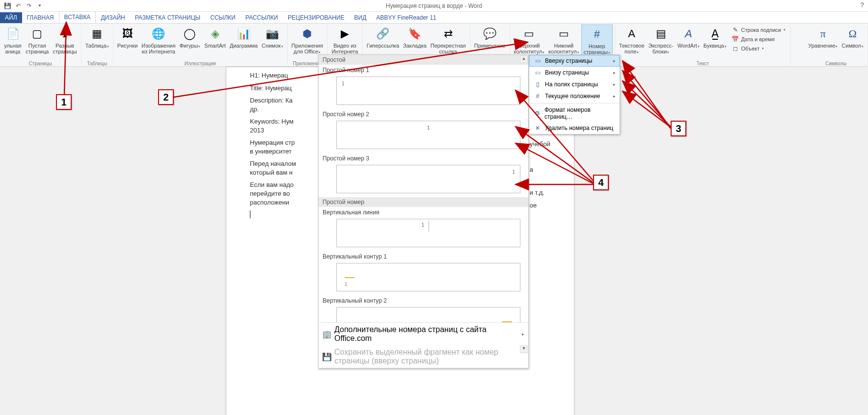 The image size is (868, 415). What do you see at coordinates (190, 42) in the screenshot?
I see `shapes-button: ◯Фигуры▾` at bounding box center [190, 42].